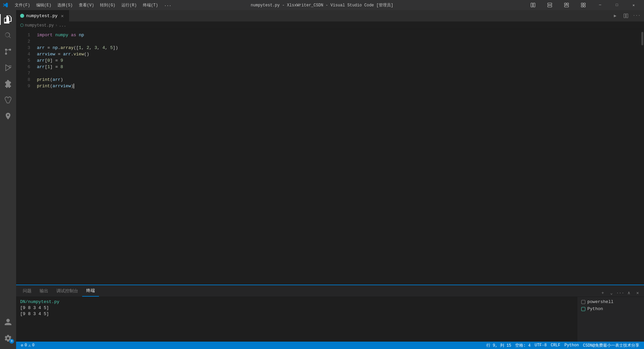 The image size is (644, 349). What do you see at coordinates (168, 5) in the screenshot?
I see `menu-more: ...` at bounding box center [168, 5].